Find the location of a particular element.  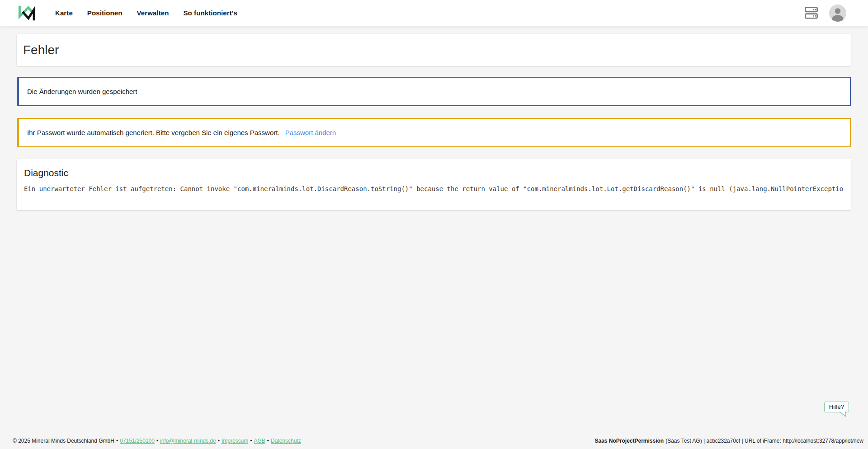

user-avatar-icon is located at coordinates (838, 13).